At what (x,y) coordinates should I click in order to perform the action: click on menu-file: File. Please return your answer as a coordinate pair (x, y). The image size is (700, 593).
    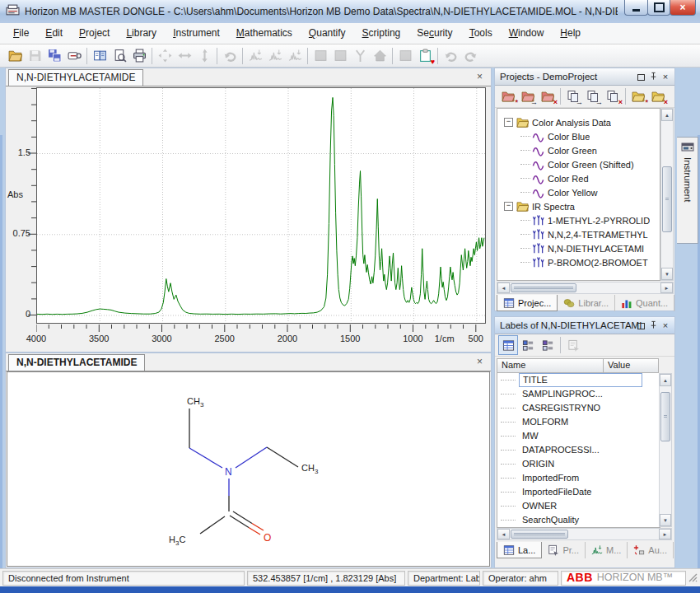
    Looking at the image, I should click on (21, 33).